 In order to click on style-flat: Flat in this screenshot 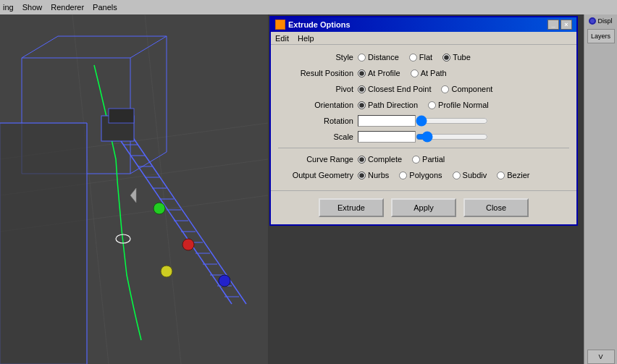, I will do `click(421, 57)`.